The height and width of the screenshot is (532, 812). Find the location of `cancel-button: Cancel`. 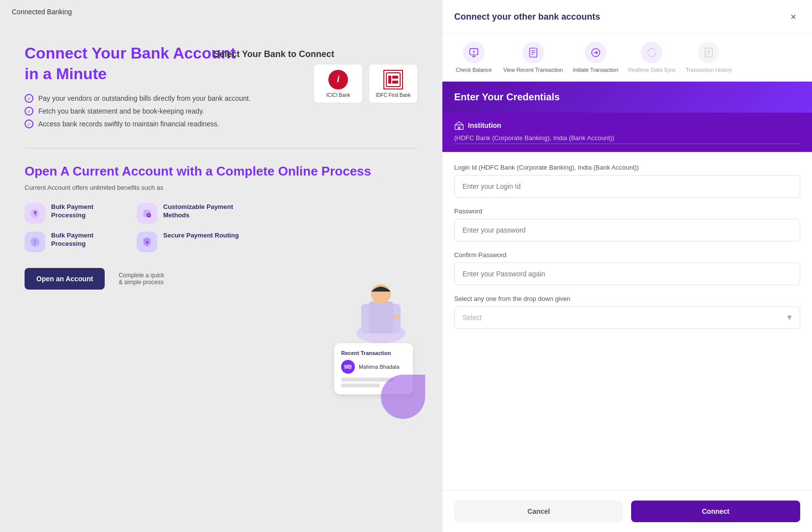

cancel-button: Cancel is located at coordinates (539, 511).